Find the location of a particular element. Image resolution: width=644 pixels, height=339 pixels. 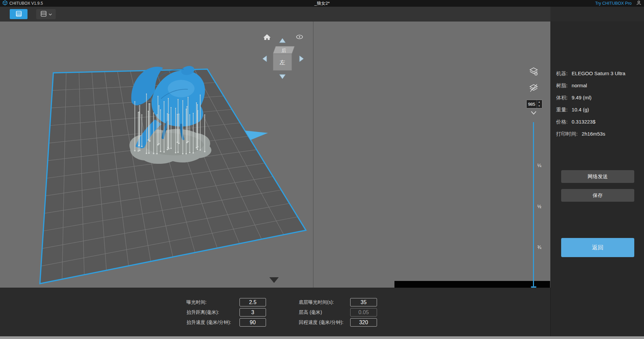

slice-settings-icon is located at coordinates (19, 14).